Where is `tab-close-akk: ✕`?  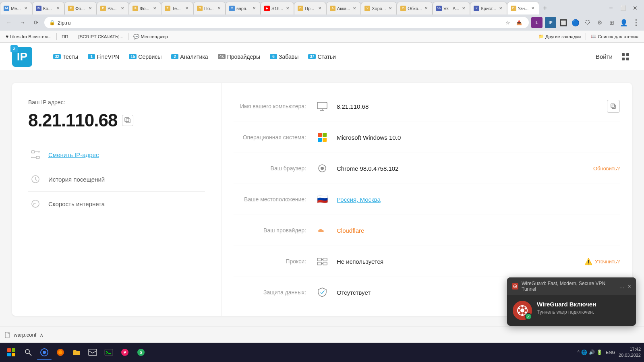
tab-close-akk: ✕ is located at coordinates (354, 8).